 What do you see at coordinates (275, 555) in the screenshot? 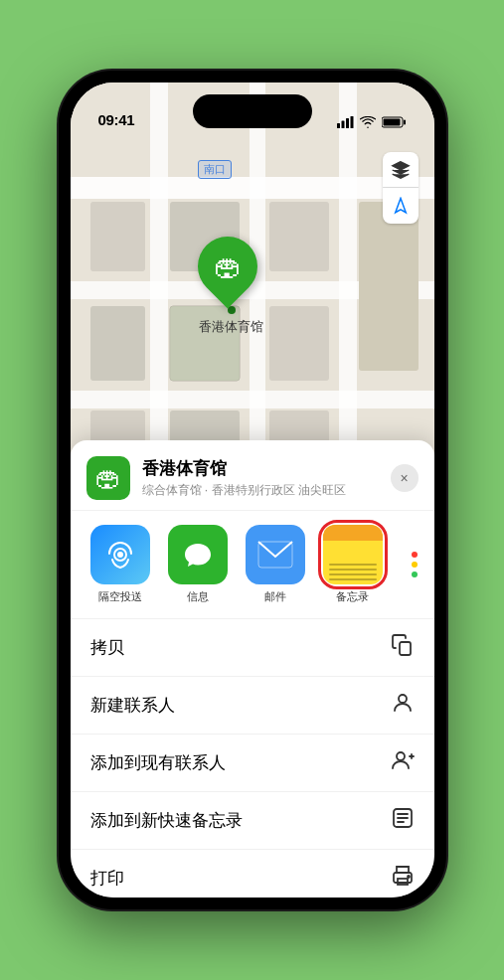
I see `mail-icon` at bounding box center [275, 555].